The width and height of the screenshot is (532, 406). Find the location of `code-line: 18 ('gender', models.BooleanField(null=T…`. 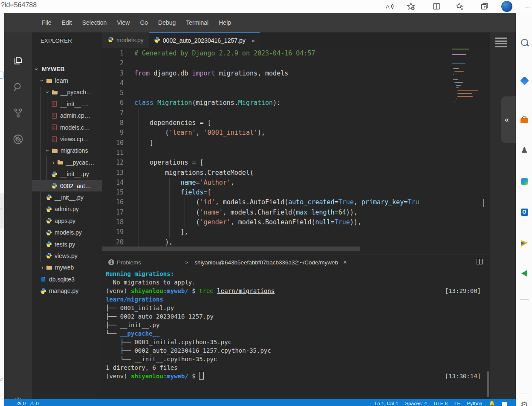

code-line: 18 ('gender', models.BooleanField(null=T… is located at coordinates (296, 223).